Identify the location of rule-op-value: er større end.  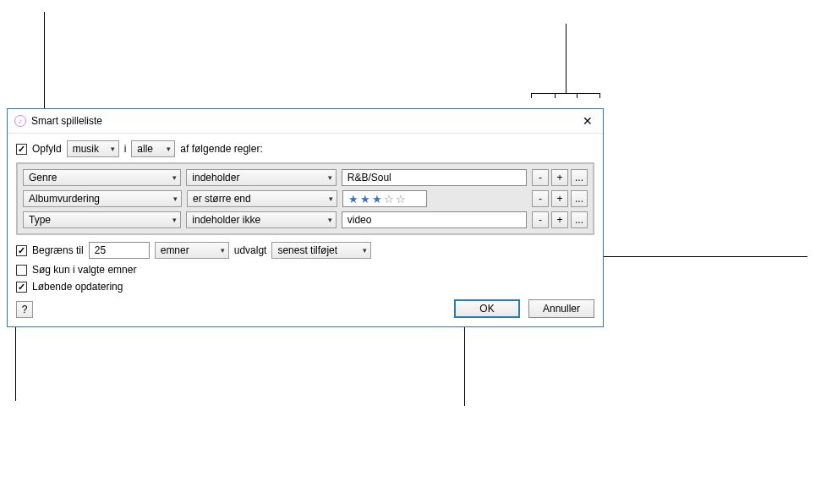
(222, 199).